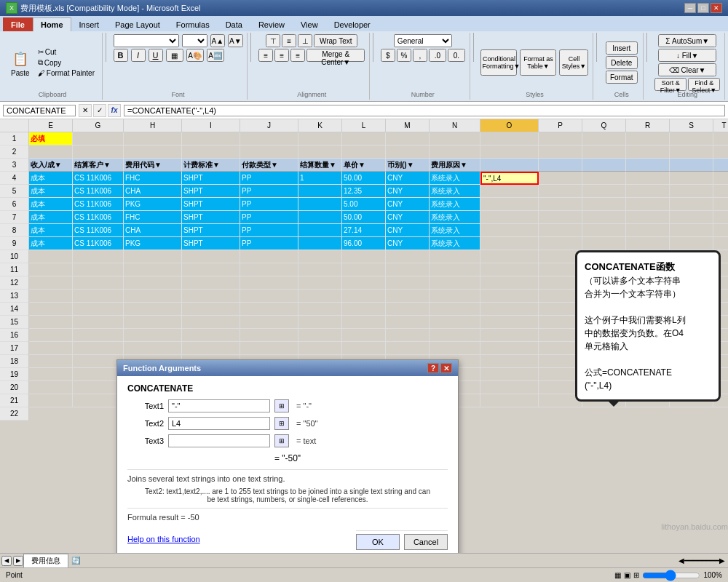  What do you see at coordinates (153, 125) in the screenshot?
I see `col-h-header: H` at bounding box center [153, 125].